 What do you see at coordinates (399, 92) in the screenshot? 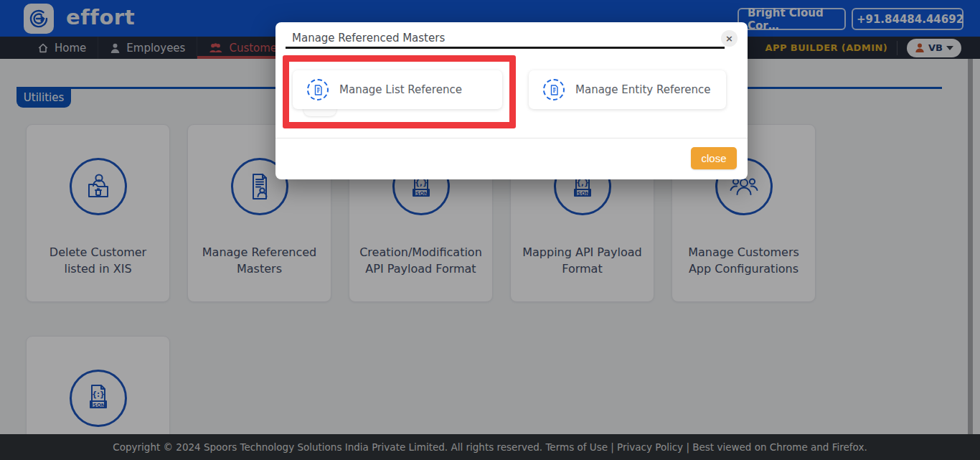
I see `annotation-highlight-box` at bounding box center [399, 92].